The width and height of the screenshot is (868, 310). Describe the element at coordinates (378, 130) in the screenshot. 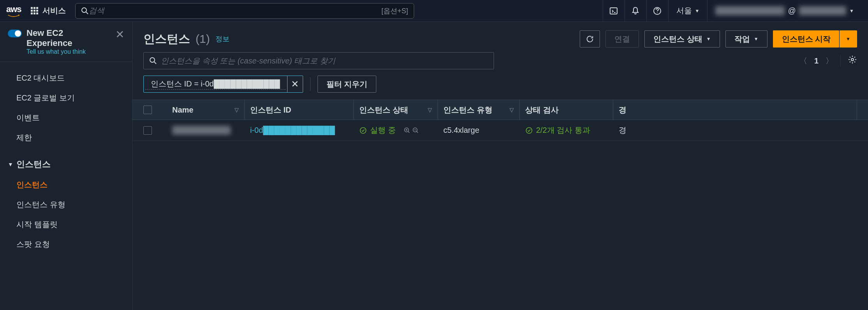

I see `state-badge: 실행 중` at that location.